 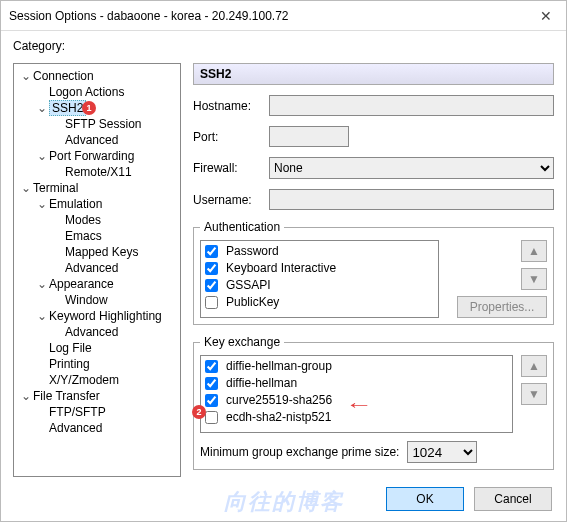 I want to click on window-title: Session Options - dabaoone - korea - 20.…, so click(x=149, y=16).